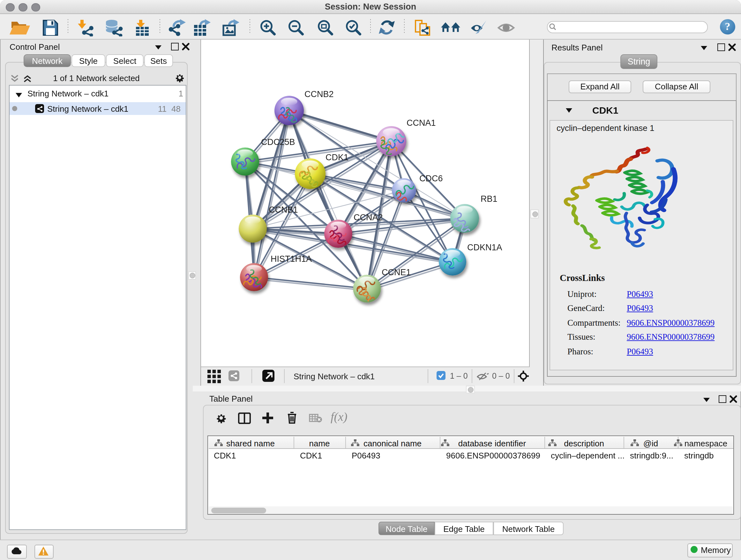  What do you see at coordinates (291, 259) in the screenshot?
I see `svg-text: HIST1H1A` at bounding box center [291, 259].